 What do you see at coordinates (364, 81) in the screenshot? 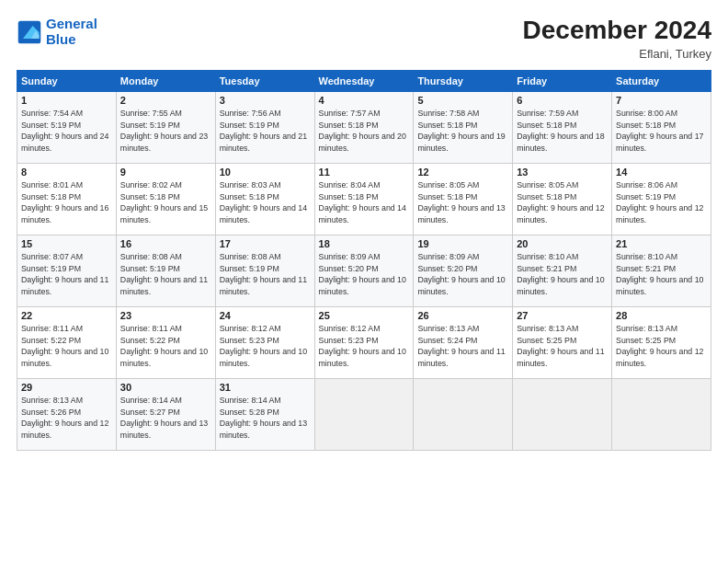
I see `day-header-wednesday: Wednesday` at bounding box center [364, 81].